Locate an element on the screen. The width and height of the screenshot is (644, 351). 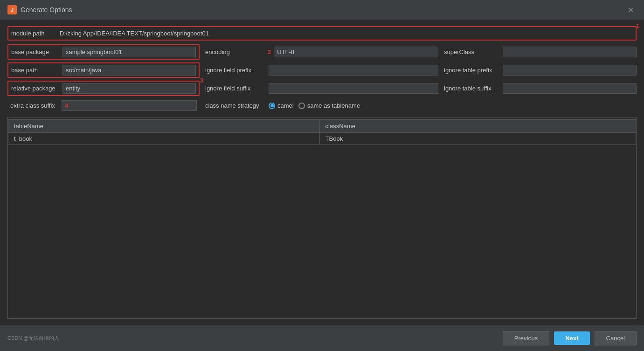
ignore-field-suffix-input is located at coordinates (353, 89).